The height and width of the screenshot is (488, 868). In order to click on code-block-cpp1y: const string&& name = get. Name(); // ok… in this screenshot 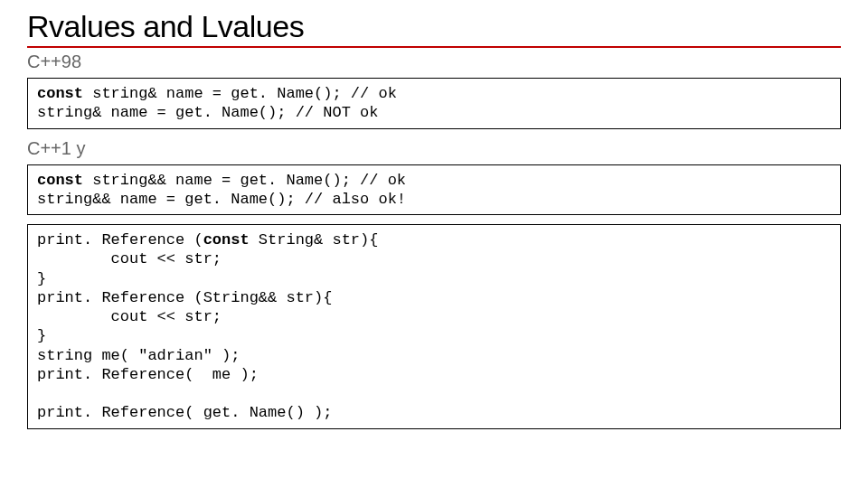, I will do `click(434, 190)`.